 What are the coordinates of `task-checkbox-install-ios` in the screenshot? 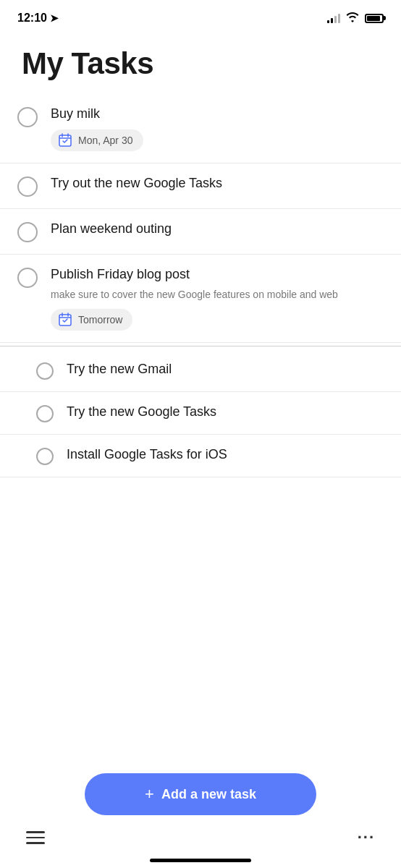 It's located at (45, 456).